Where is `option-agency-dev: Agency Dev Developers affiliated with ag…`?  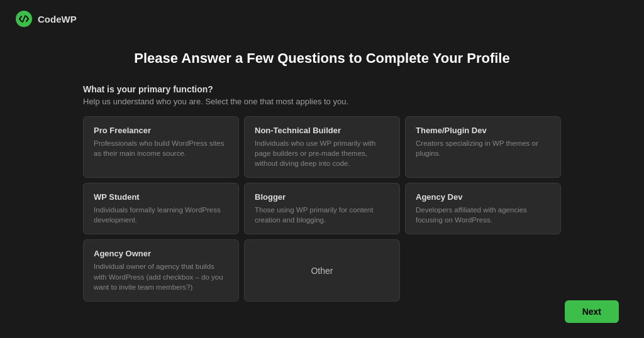
option-agency-dev: Agency Dev Developers affiliated with ag… is located at coordinates (483, 209).